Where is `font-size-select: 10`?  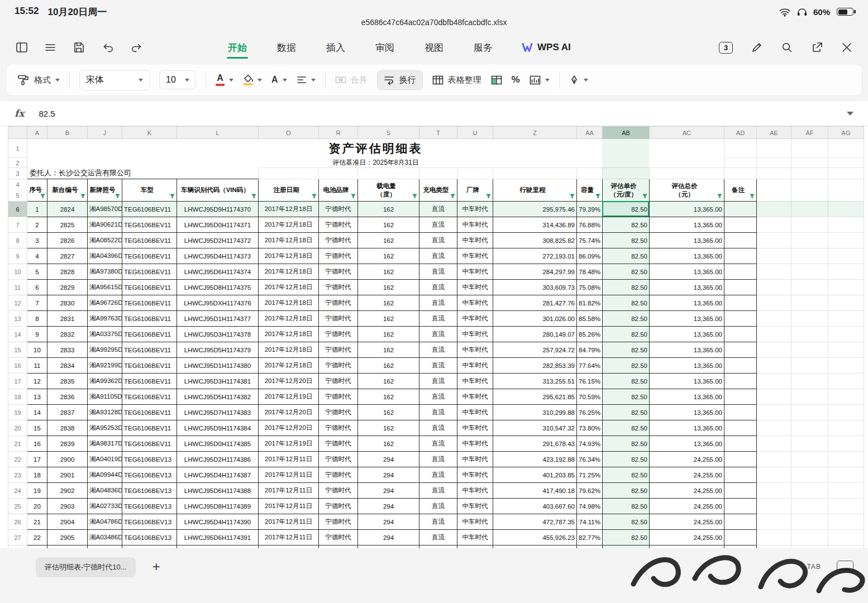
font-size-select: 10 is located at coordinates (178, 80).